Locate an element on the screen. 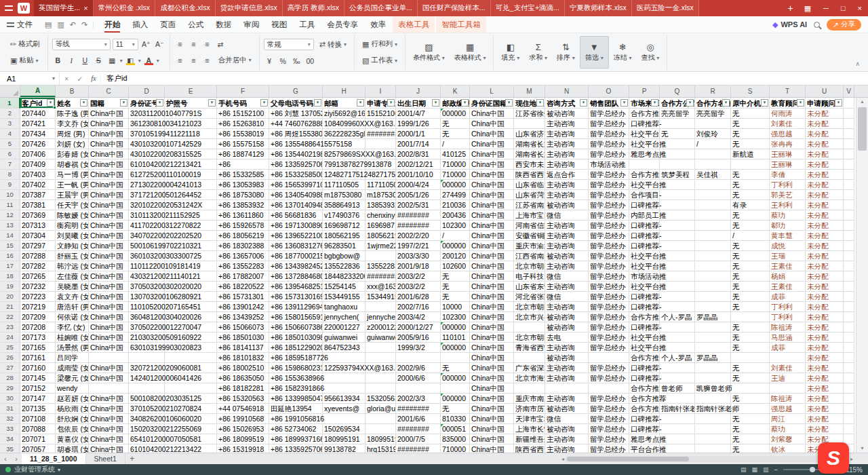  cell: 成菲 is located at coordinates (788, 297).